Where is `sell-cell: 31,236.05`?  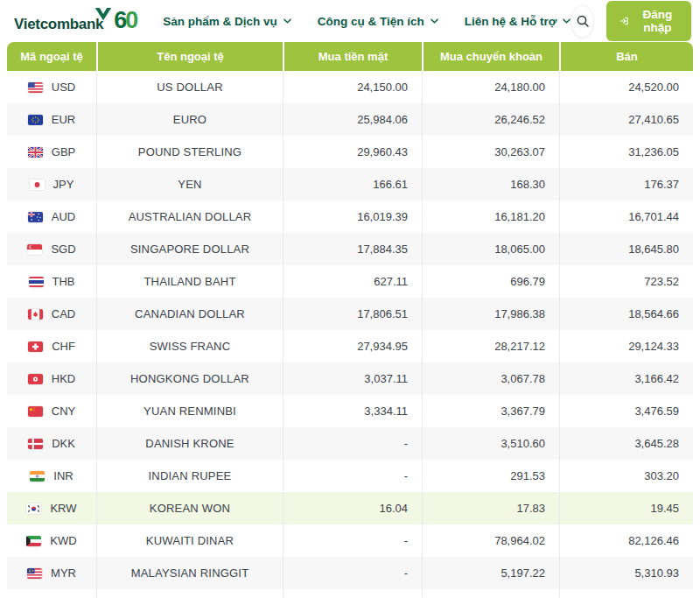
sell-cell: 31,236.05 is located at coordinates (626, 152).